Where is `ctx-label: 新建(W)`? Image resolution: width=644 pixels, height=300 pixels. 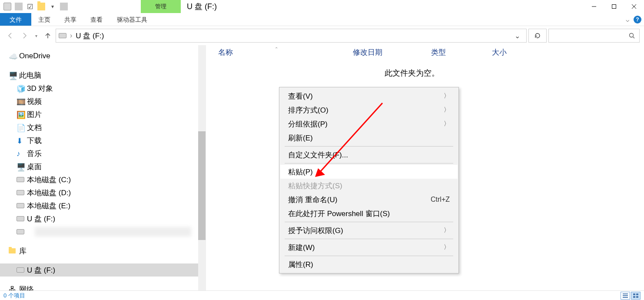
ctx-label: 新建(W) is located at coordinates (302, 248).